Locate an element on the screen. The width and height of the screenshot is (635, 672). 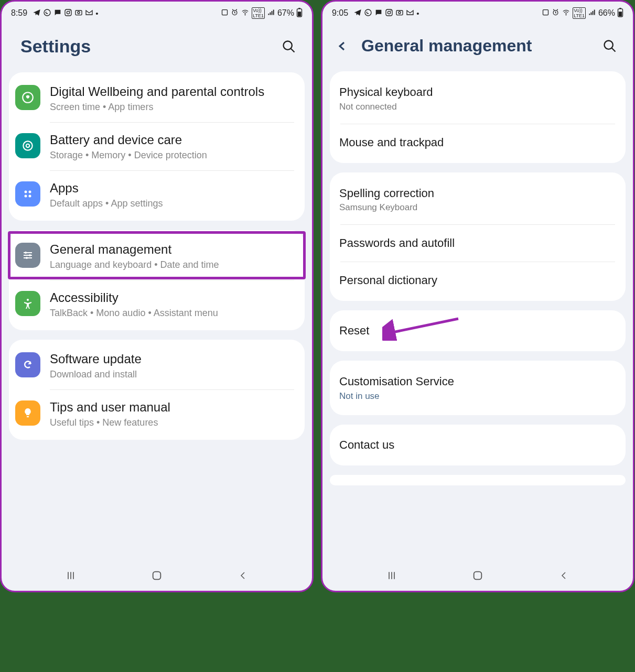
settings-item-apps: Apps Default apps • App settings is located at coordinates (157, 195).